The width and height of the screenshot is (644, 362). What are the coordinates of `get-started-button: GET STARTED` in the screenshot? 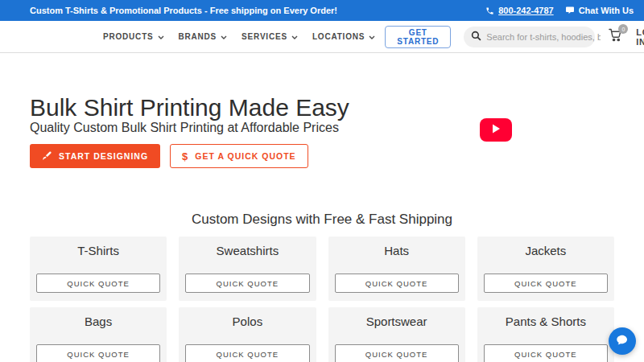 It's located at (418, 37).